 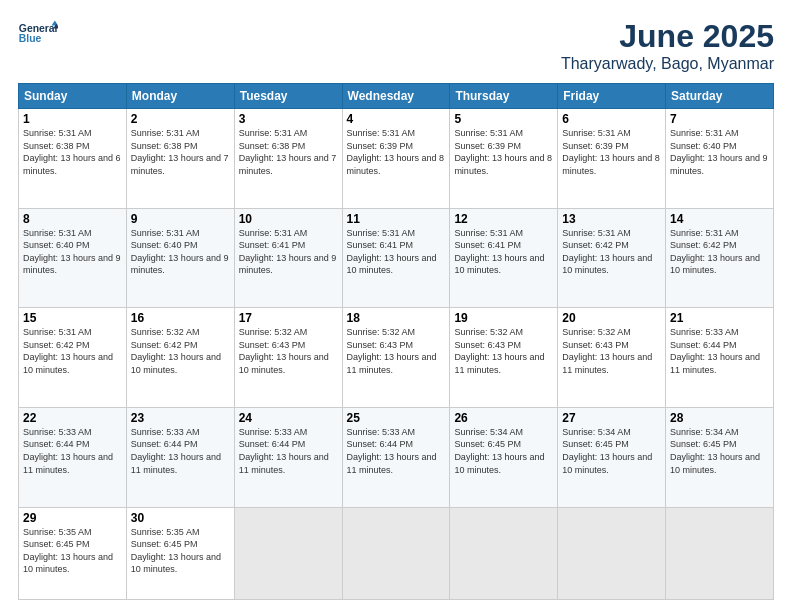 What do you see at coordinates (72, 418) in the screenshot?
I see `day-number: 22` at bounding box center [72, 418].